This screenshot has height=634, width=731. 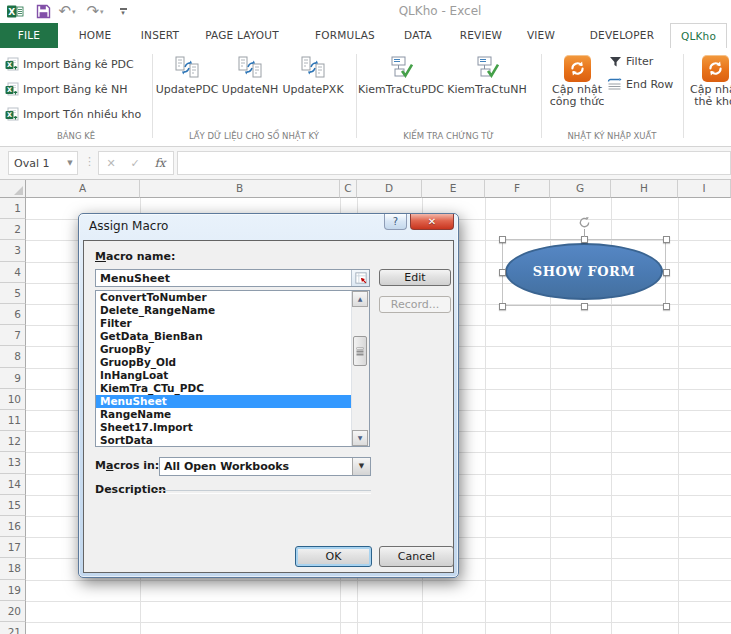 What do you see at coordinates (232, 440) in the screenshot?
I see `macro-list-item: SortData` at bounding box center [232, 440].